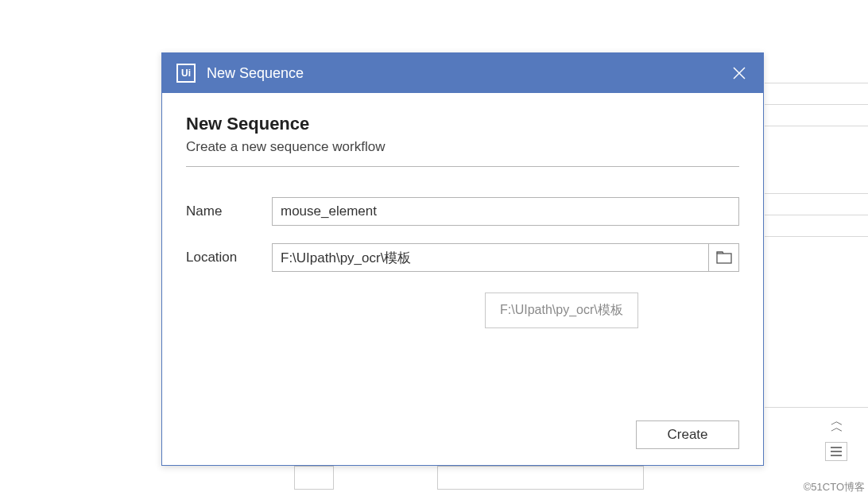 This screenshot has height=496, width=868. I want to click on name-input, so click(506, 211).